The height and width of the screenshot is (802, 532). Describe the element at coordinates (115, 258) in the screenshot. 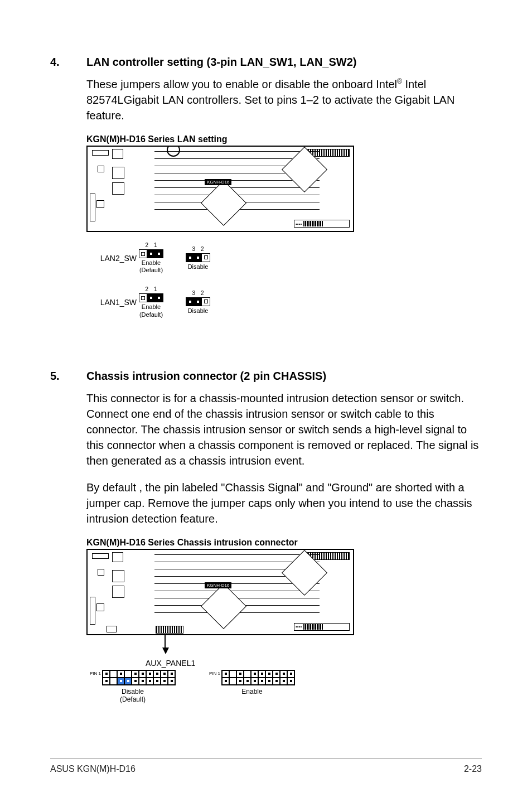

I see `jumper-label: LAN2_SW` at that location.